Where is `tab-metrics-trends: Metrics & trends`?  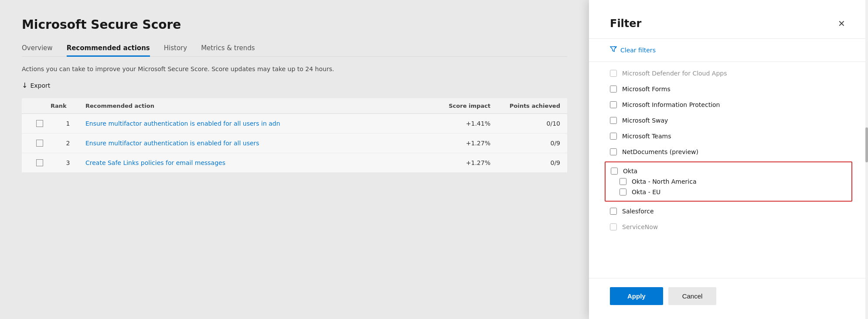
tab-metrics-trends: Metrics & trends is located at coordinates (228, 50).